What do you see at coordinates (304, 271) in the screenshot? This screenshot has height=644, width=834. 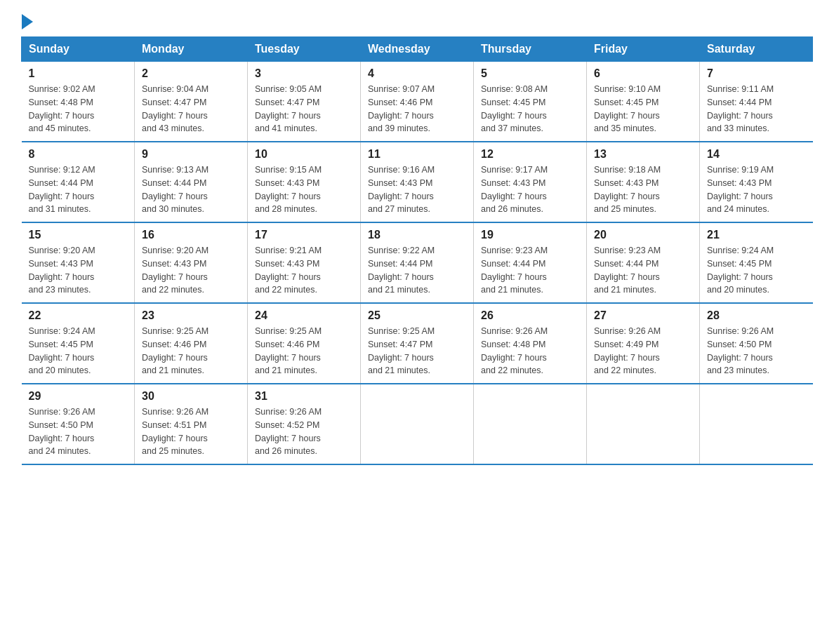 I see `day-info: Sunrise: 9:21 AM Sunset: 4:43 PM Dayligh…` at bounding box center [304, 271].